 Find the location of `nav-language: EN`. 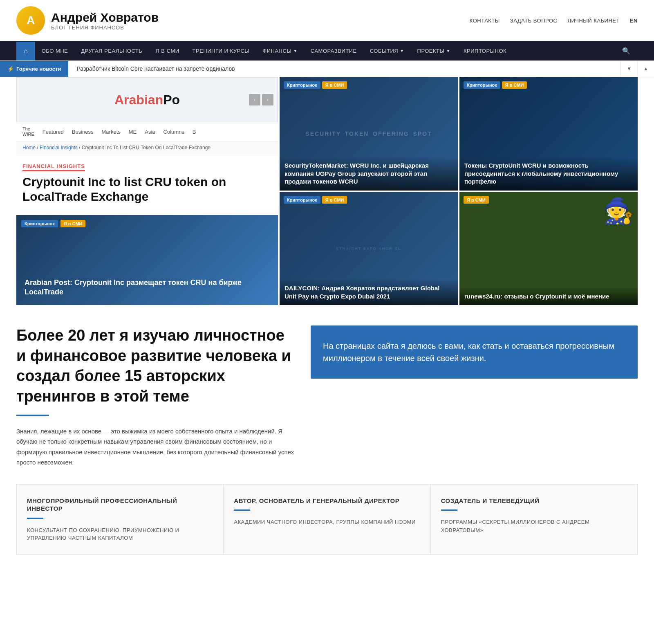

nav-language: EN is located at coordinates (634, 20).